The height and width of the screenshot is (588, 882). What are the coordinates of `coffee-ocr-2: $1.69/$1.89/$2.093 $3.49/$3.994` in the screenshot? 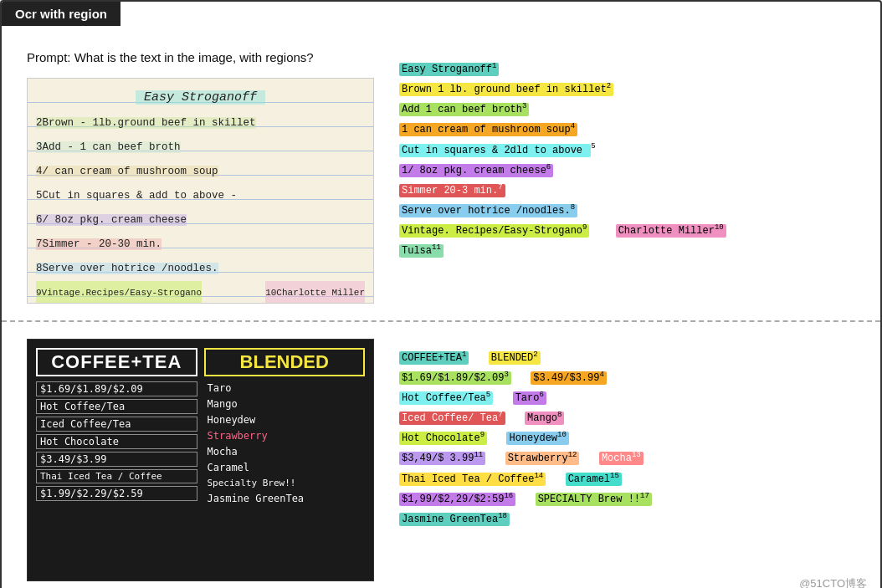 It's located at (628, 378).